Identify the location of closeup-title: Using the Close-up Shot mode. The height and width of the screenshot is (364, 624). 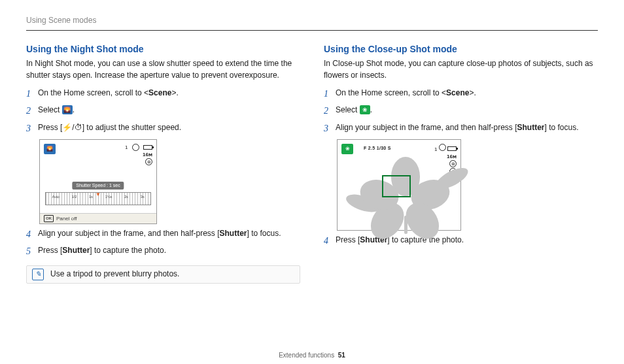
(460, 49).